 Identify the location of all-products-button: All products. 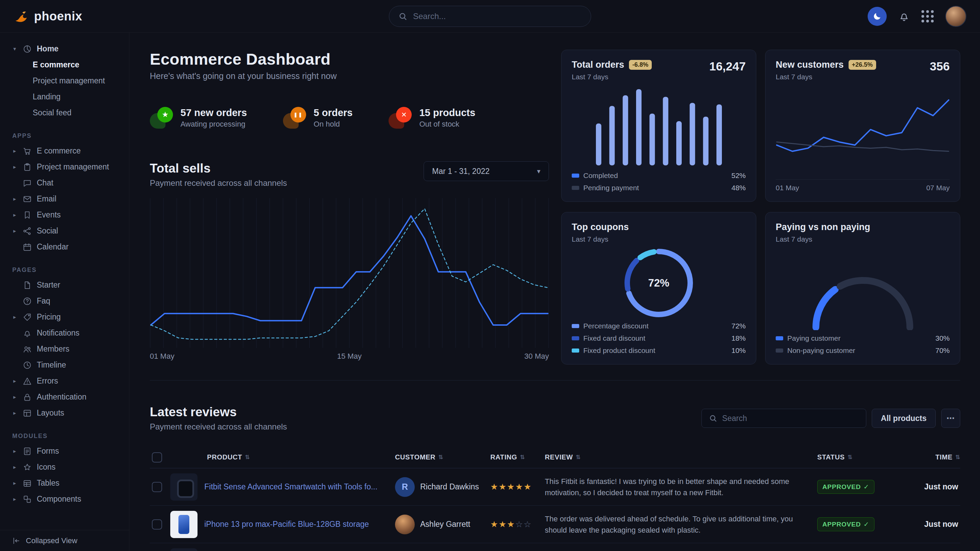
(904, 418).